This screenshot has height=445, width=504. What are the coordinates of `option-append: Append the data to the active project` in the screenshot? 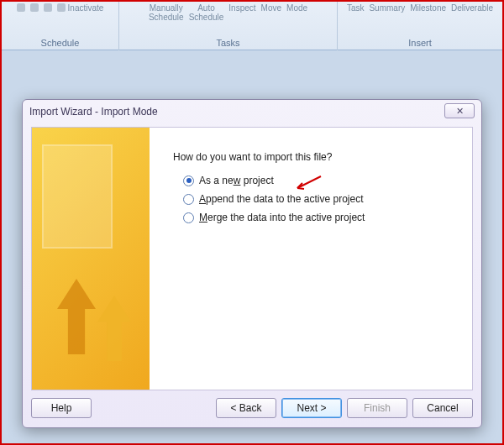 It's located at (319, 199).